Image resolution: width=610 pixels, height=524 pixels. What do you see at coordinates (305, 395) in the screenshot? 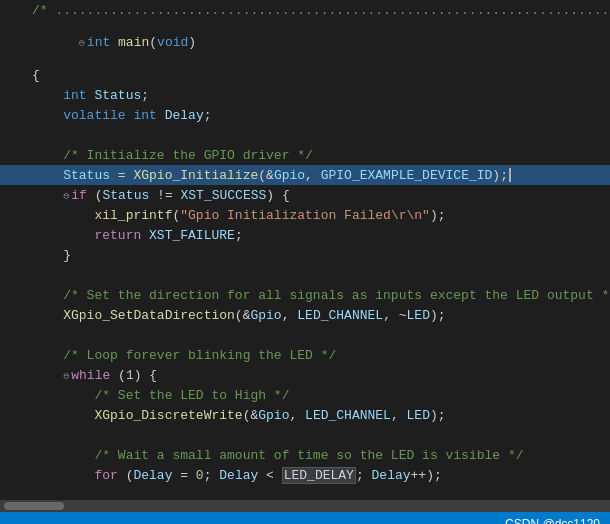
I see `code-line: /* Set the LED to High */` at bounding box center [305, 395].